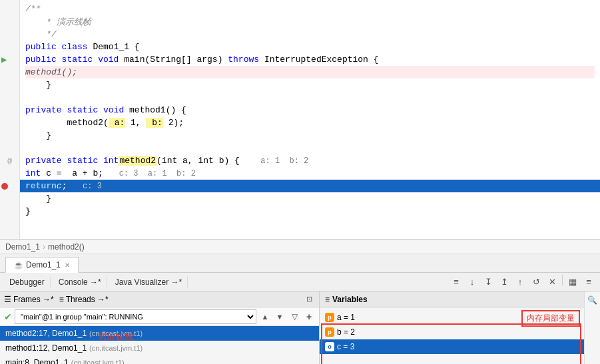 The height and width of the screenshot is (364, 600). I want to click on code-line-8: private static void method1() {, so click(310, 110).